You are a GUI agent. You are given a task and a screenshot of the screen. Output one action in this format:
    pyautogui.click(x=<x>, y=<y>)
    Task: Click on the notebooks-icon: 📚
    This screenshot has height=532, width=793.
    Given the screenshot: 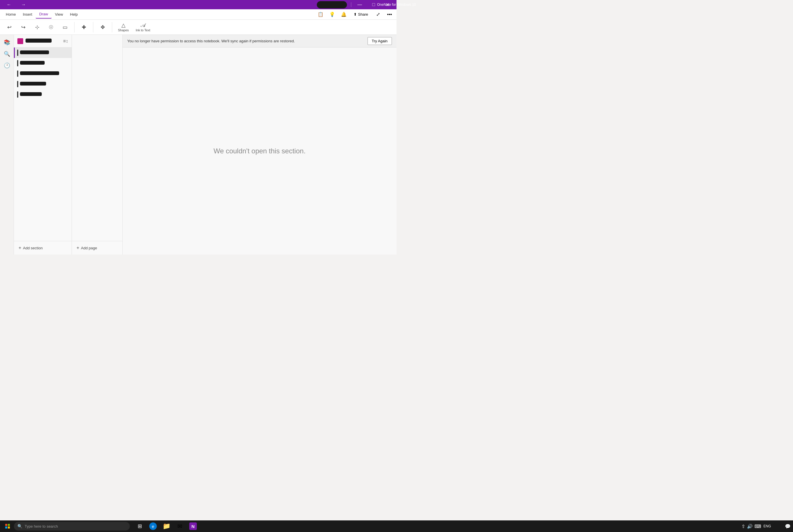 What is the action you would take?
    pyautogui.click(x=7, y=42)
    